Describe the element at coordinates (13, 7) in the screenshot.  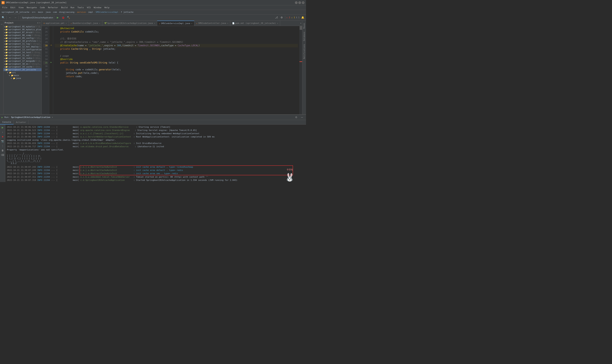
I see `menu-edit: Edit` at that location.